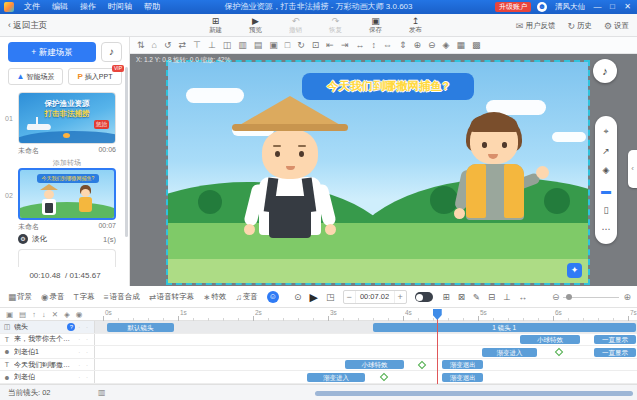  I want to click on playhead-line, so click(438, 347).